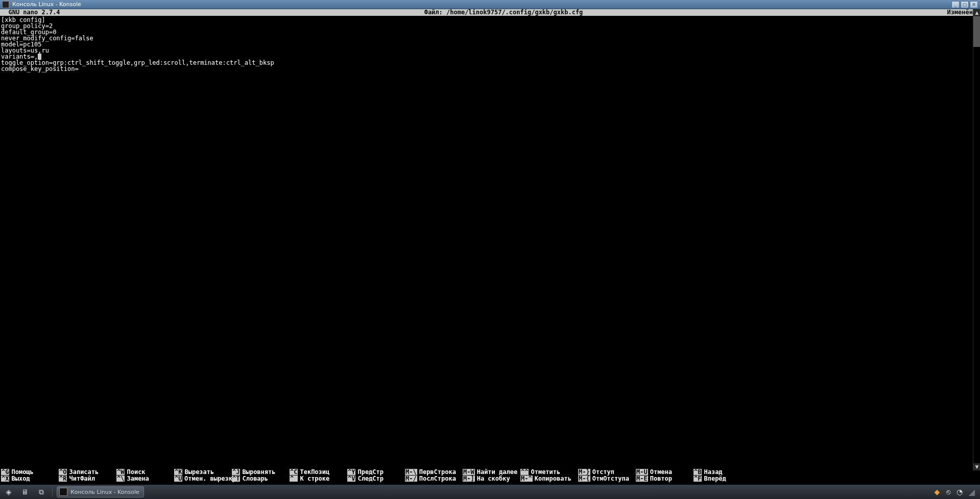 The image size is (980, 499). I want to click on nano-file: Файл: /home/linok9757/.config/gxkb/gxkb.…, so click(504, 12).